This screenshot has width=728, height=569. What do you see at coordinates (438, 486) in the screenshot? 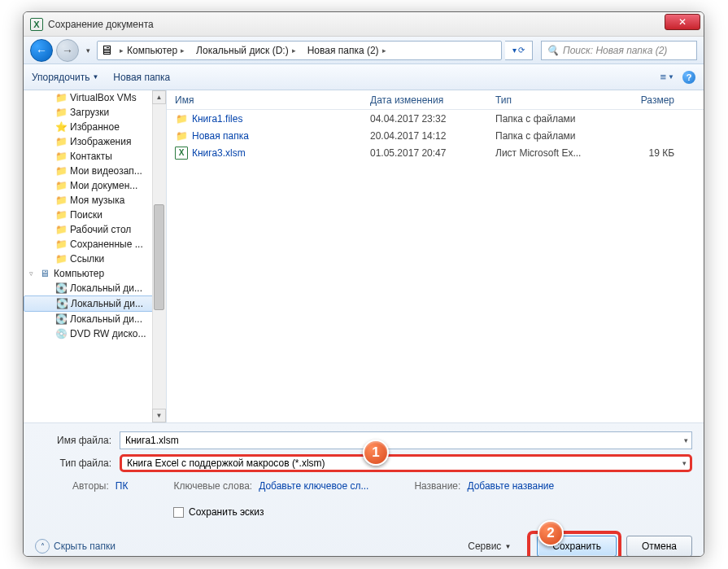
I see `title-label: Название:` at bounding box center [438, 486].